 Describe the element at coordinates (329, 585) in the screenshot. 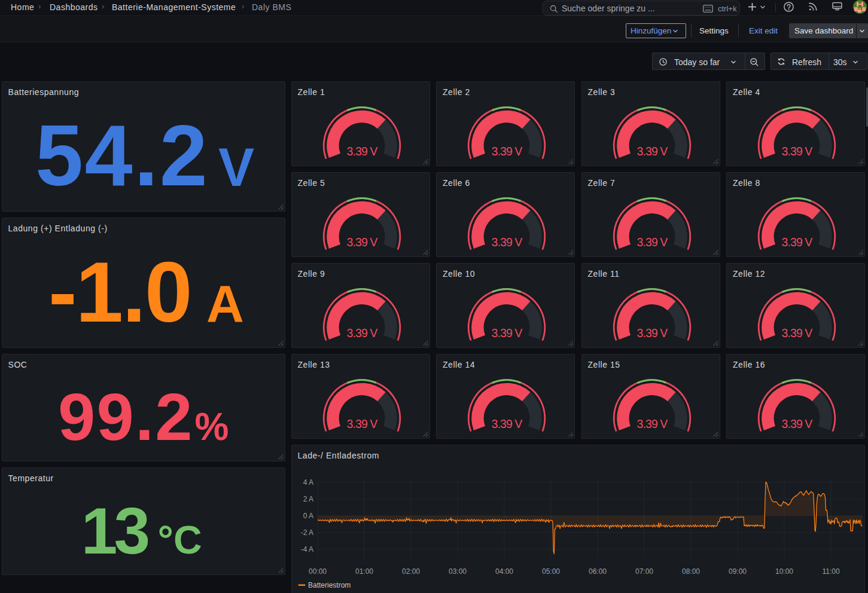

I see `svg-text: Batteriestrom` at that location.